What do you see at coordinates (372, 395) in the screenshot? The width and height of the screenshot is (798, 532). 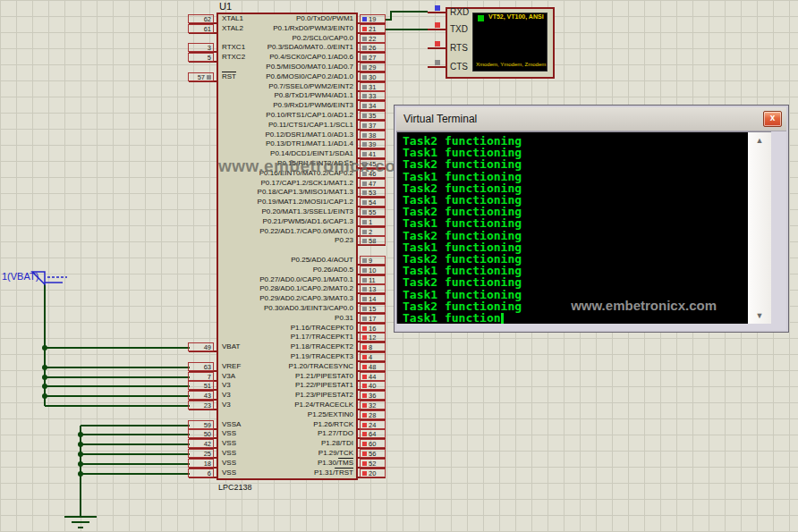 I see `pin-number-box: 36` at bounding box center [372, 395].